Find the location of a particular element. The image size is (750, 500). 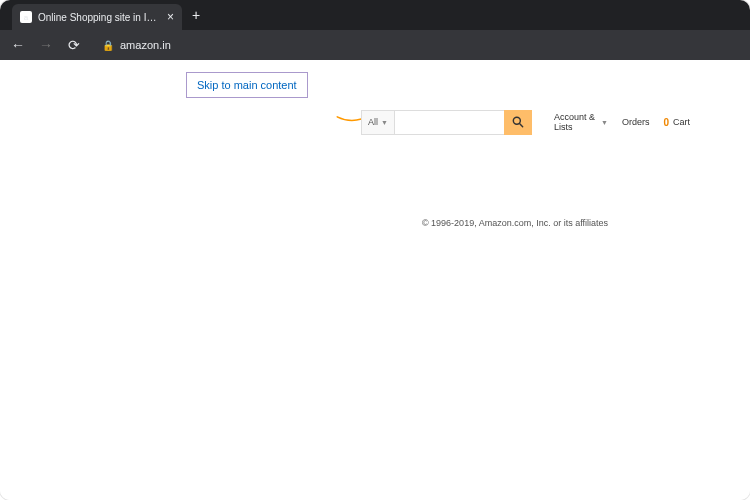

account-lists-link: Account & Lists ▼ is located at coordinates (581, 122).